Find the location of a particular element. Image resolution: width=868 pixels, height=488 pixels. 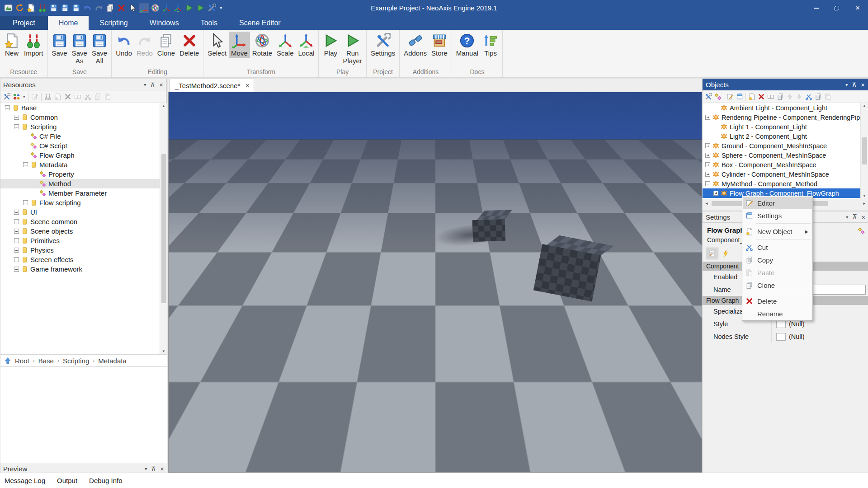

settings-window-icon is located at coordinates (740, 97).